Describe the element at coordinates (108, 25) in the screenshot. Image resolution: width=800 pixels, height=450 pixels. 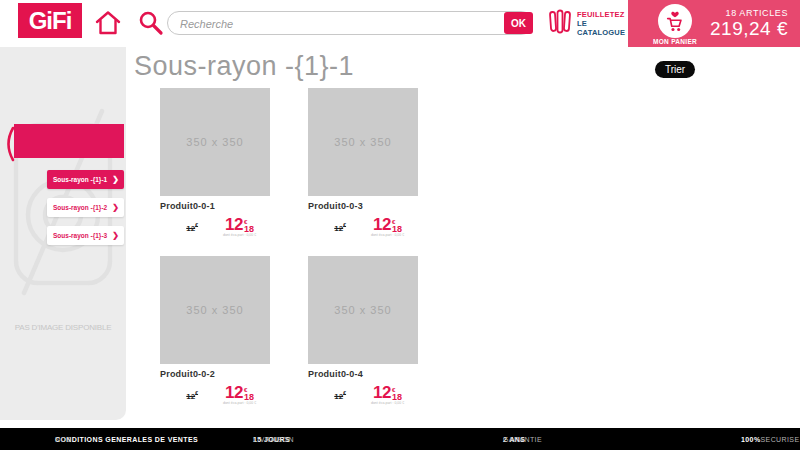
I see `home-button` at that location.